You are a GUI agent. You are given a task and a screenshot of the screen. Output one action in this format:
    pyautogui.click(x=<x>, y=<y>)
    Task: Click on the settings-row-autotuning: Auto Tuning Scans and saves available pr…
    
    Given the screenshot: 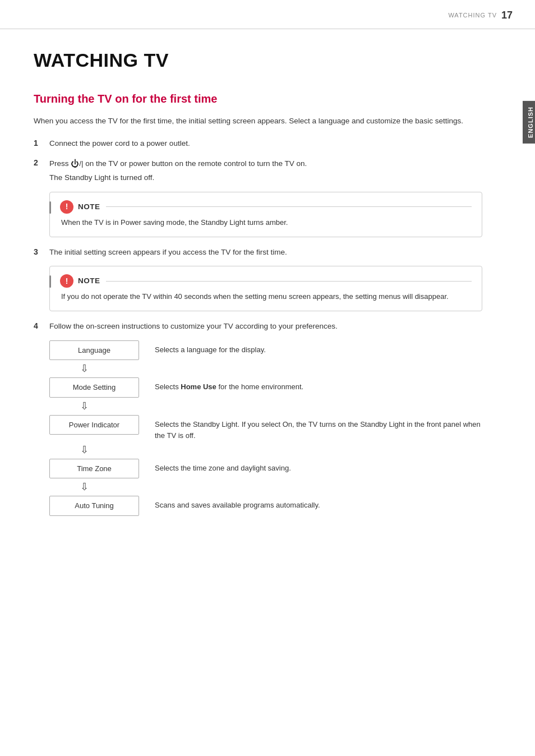 What is the action you would take?
    pyautogui.click(x=266, y=506)
    